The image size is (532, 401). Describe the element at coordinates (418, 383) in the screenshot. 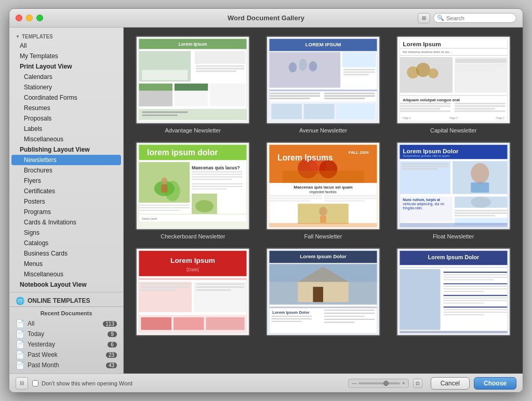

I see `zoom-fit-button: ⊡` at that location.